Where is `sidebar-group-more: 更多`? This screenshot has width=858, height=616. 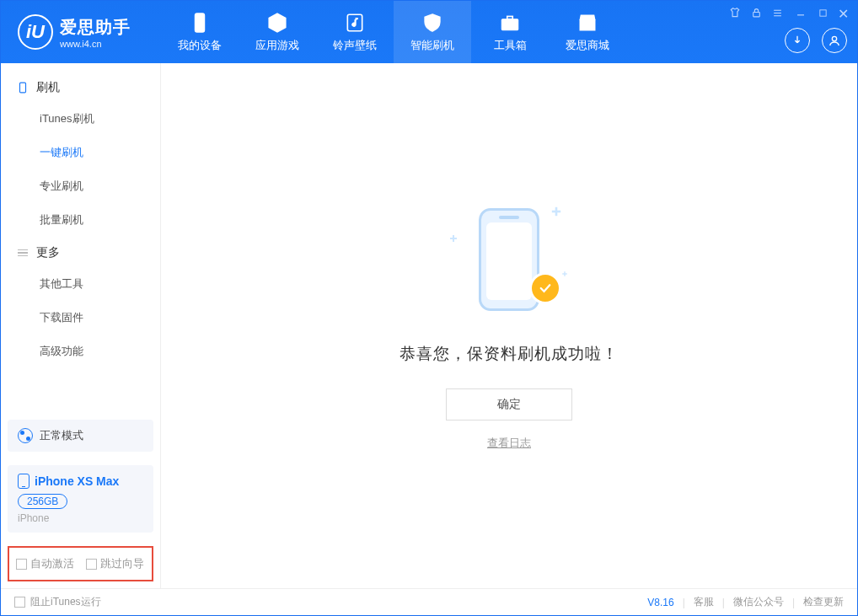
sidebar-group-more: 更多 is located at coordinates (81, 252).